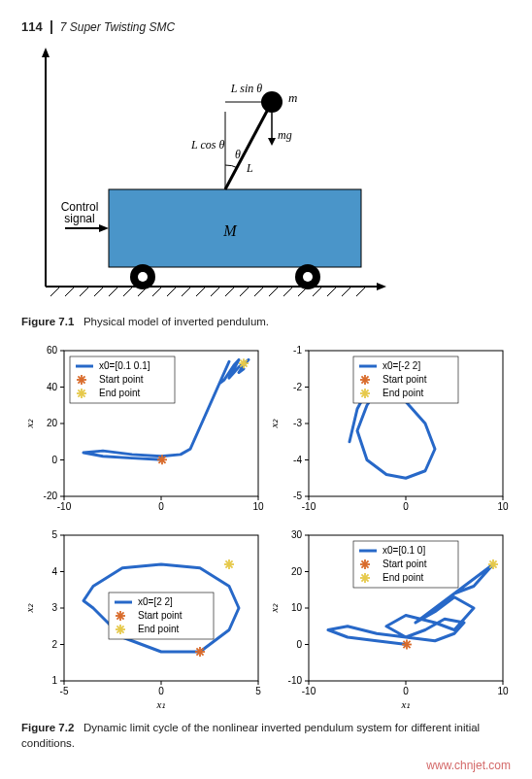 The height and width of the screenshot is (779, 532). What do you see at coordinates (54, 645) in the screenshot?
I see `svg-text: 2` at bounding box center [54, 645].